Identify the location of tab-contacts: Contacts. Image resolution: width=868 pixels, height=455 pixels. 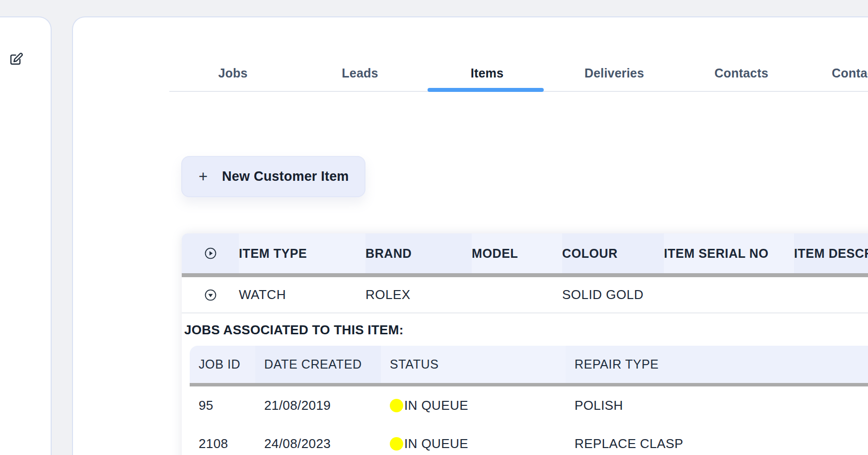
(741, 74).